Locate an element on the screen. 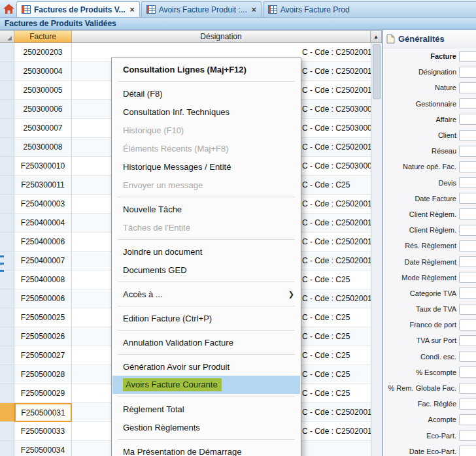 The image size is (476, 456). facture-cell: F250500033 is located at coordinates (43, 431).